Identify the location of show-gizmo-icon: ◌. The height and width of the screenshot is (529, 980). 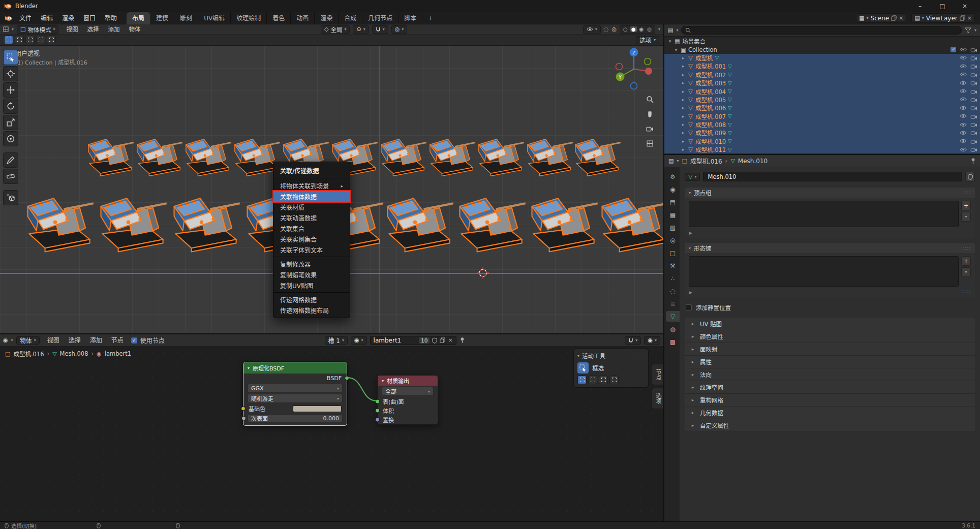
(606, 29).